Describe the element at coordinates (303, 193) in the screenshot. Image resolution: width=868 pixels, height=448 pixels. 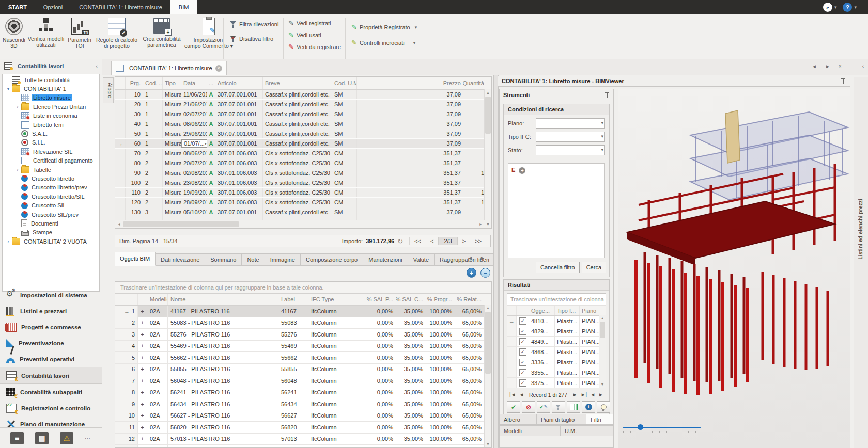
I see `measure-row: 110 2 Misura 19/09/2018 A 307.01.006.003…` at that location.